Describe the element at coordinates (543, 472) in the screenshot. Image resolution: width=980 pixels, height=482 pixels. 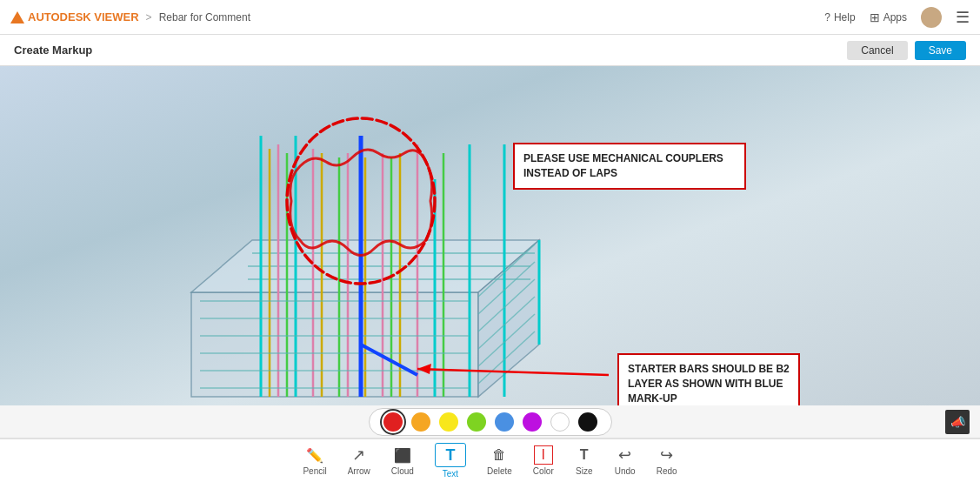
I see `tool-color-label: Color` at that location.